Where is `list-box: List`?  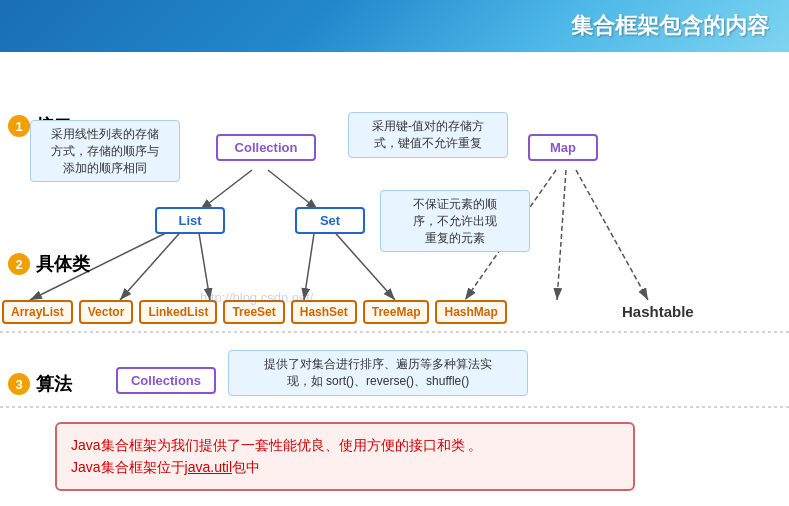
list-box: List is located at coordinates (190, 220).